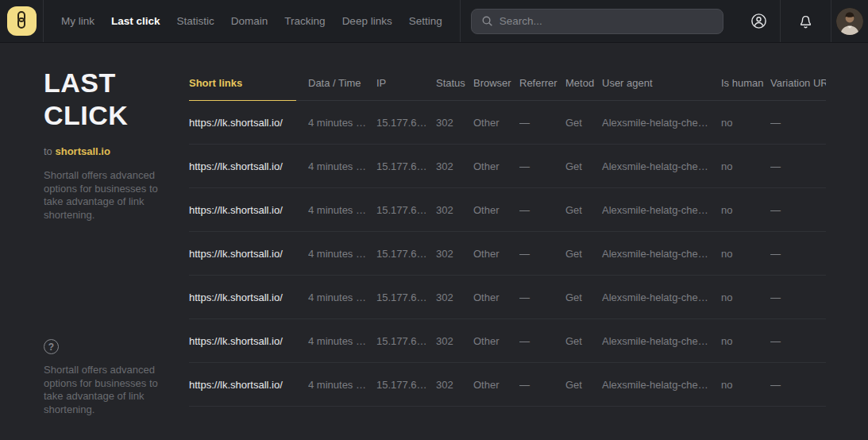 Image resolution: width=868 pixels, height=440 pixels. Describe the element at coordinates (805, 21) in the screenshot. I see `notifications-bell-icon` at that location.